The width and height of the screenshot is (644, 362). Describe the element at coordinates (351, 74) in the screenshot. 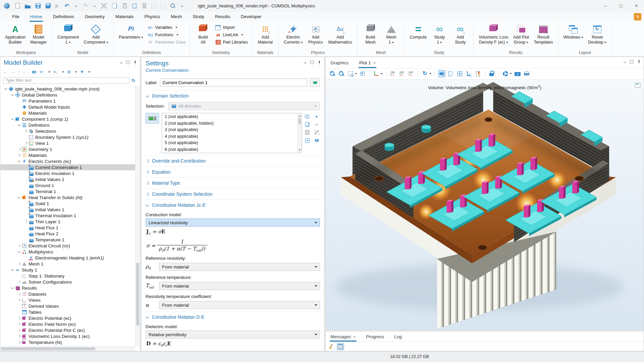

I see `zoom-box-icon` at that location.